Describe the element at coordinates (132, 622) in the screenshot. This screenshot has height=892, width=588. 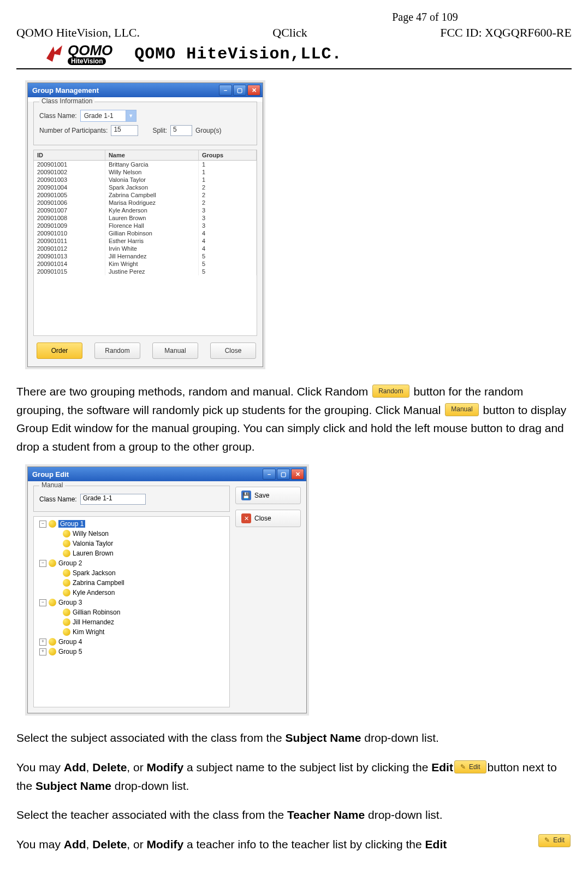
I see `tree-student: Jill Hernandez` at that location.